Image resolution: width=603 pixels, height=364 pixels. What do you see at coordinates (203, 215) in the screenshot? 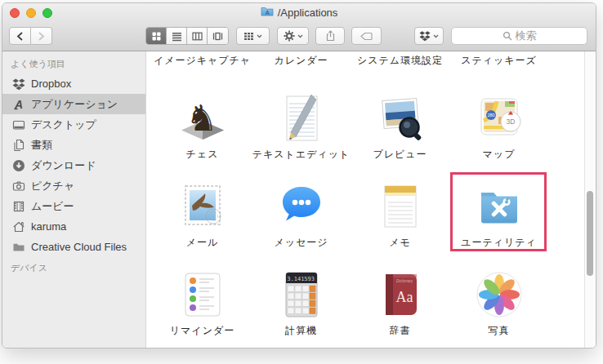
I see `app-mail: メール` at bounding box center [203, 215].